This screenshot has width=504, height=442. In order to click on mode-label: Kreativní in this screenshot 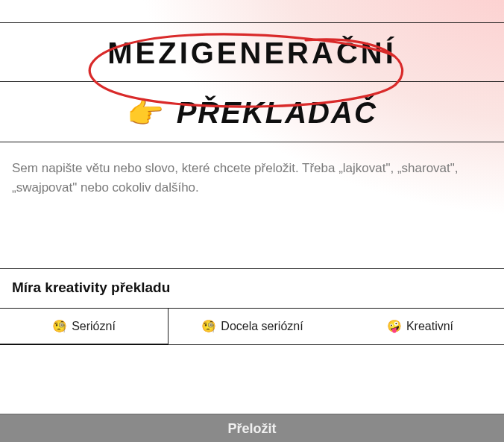, I will do `click(429, 326)`.